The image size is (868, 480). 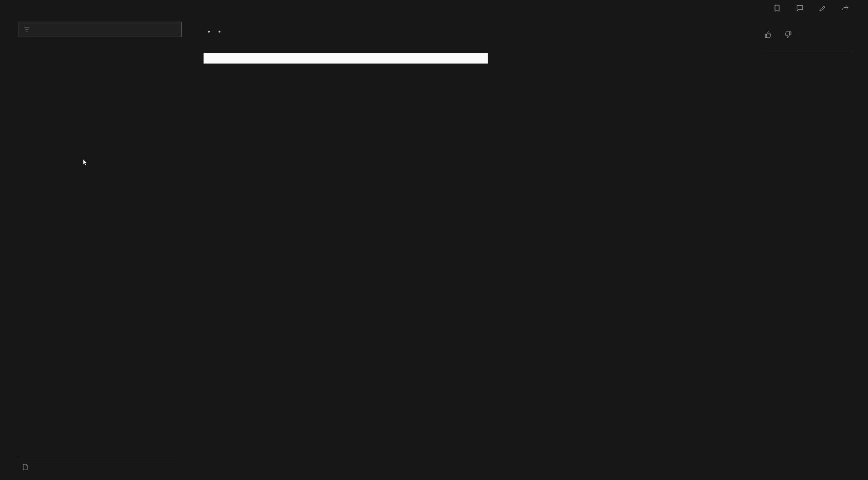 I want to click on feedback-icon, so click(x=800, y=8).